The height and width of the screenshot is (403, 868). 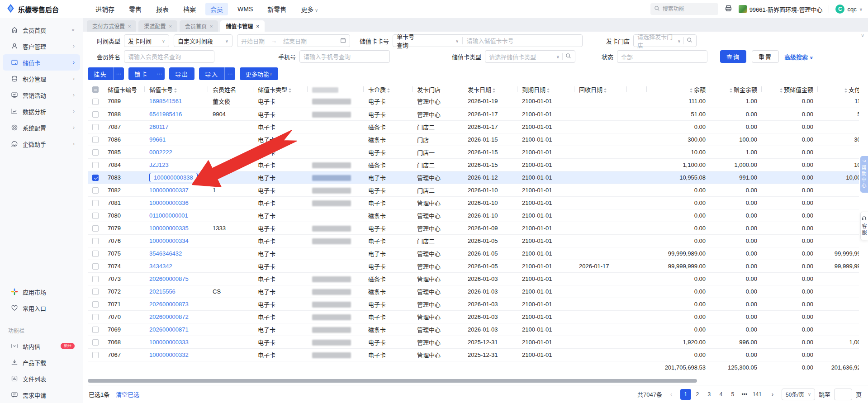 I want to click on card-no-link: 202600000873, so click(x=169, y=304).